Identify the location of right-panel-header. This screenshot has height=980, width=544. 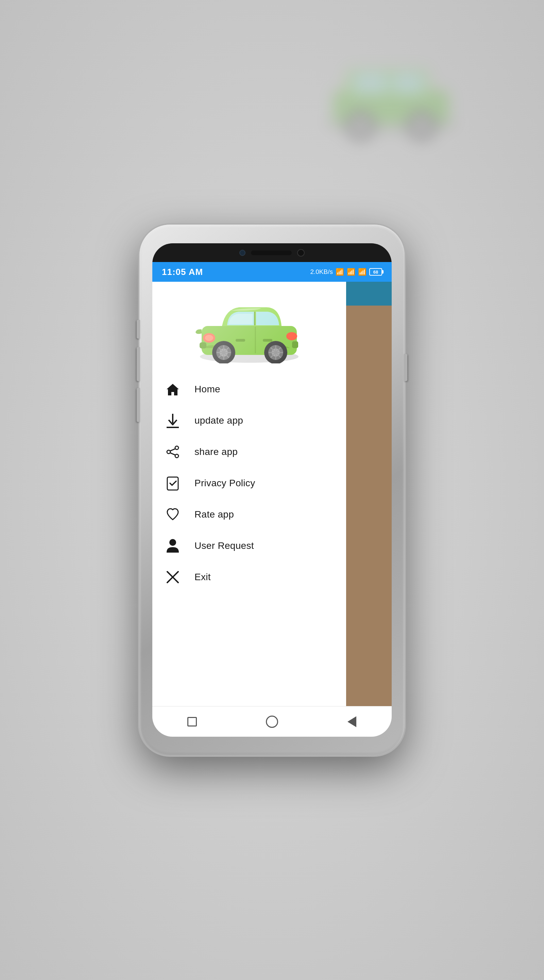
(369, 294).